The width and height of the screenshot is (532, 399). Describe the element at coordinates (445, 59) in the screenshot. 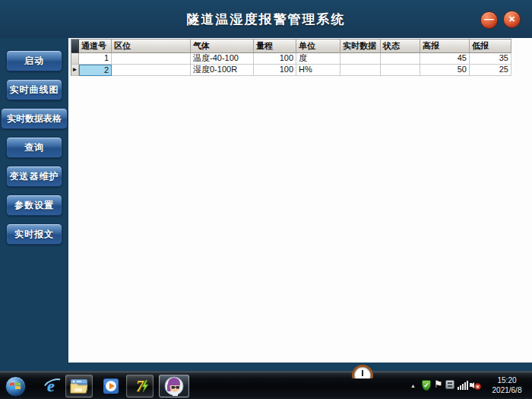

I see `cell-high: 45` at that location.